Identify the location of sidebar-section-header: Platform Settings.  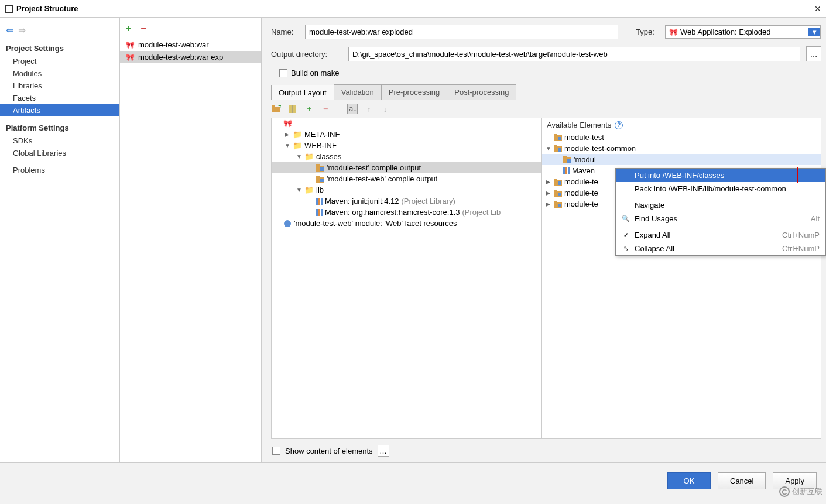
(60, 128).